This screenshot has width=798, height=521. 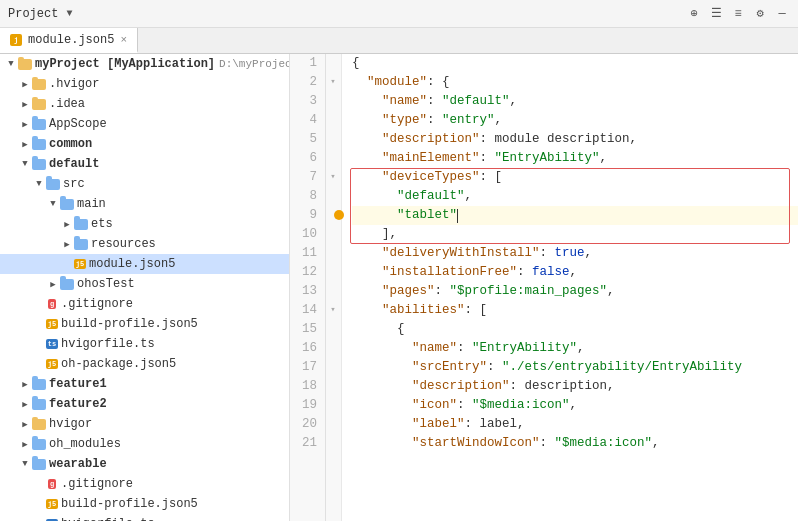 What do you see at coordinates (308, 424) in the screenshot?
I see `linenum-20: 20` at bounding box center [308, 424].